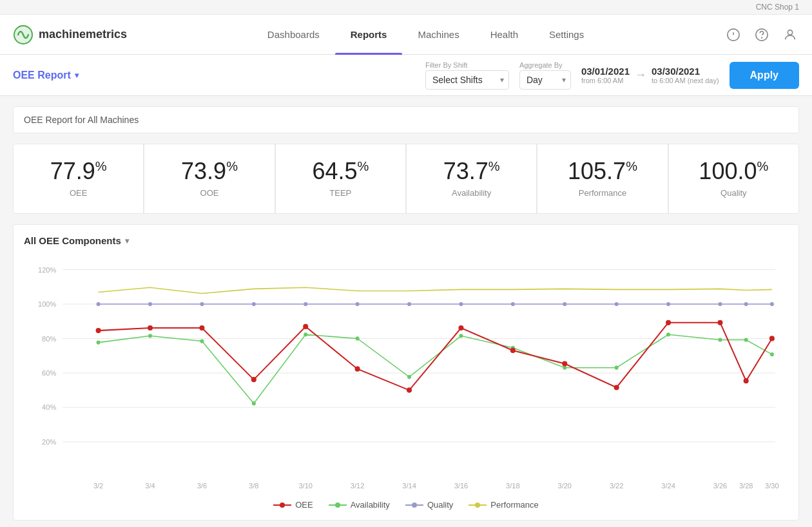 The image size is (812, 527). What do you see at coordinates (79, 193) in the screenshot?
I see `metric-oee-label: OEE` at bounding box center [79, 193].